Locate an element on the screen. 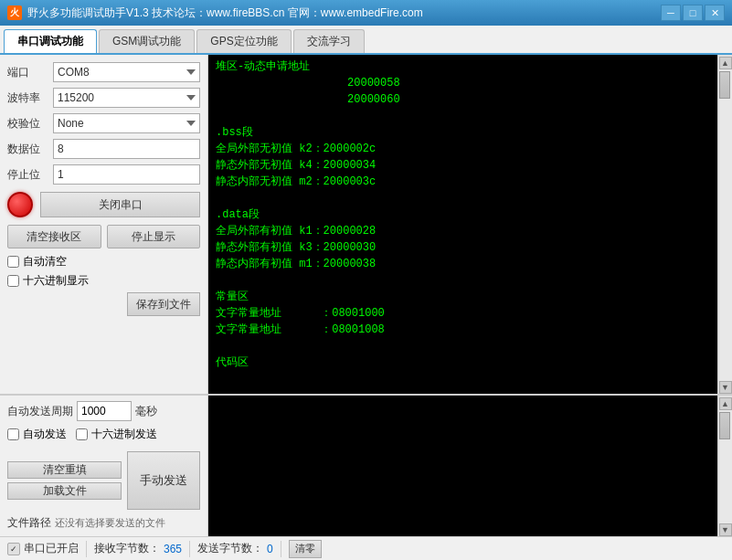 The width and height of the screenshot is (732, 560). stopbits-row: 停止位 is located at coordinates (104, 174).